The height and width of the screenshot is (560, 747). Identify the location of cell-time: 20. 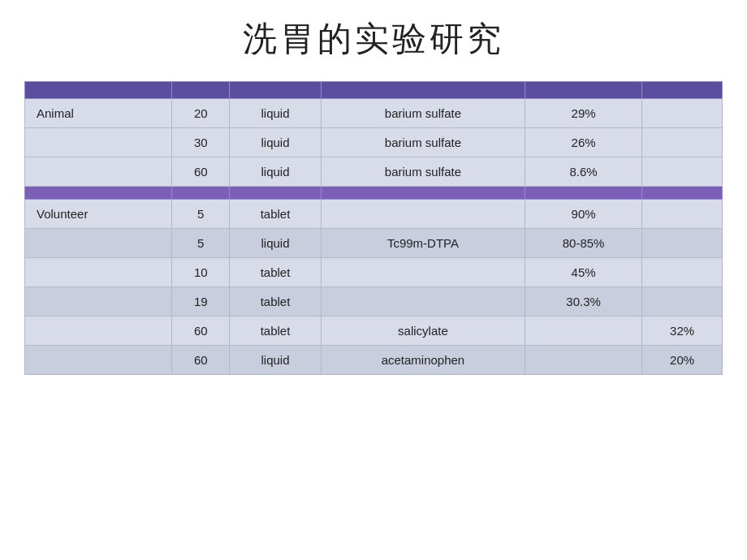
(201, 114).